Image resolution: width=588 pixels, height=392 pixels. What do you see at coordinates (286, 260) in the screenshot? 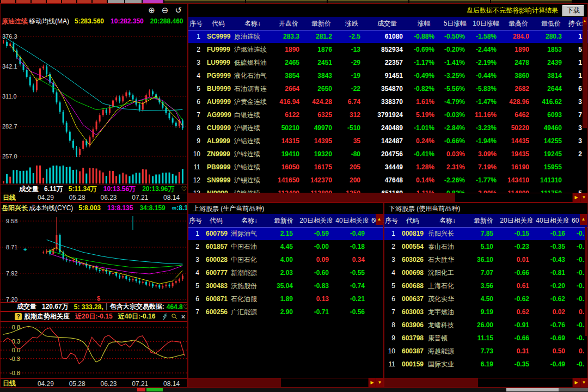
I see `table-row: 3600028中国石化4.000.090.34` at bounding box center [286, 260].